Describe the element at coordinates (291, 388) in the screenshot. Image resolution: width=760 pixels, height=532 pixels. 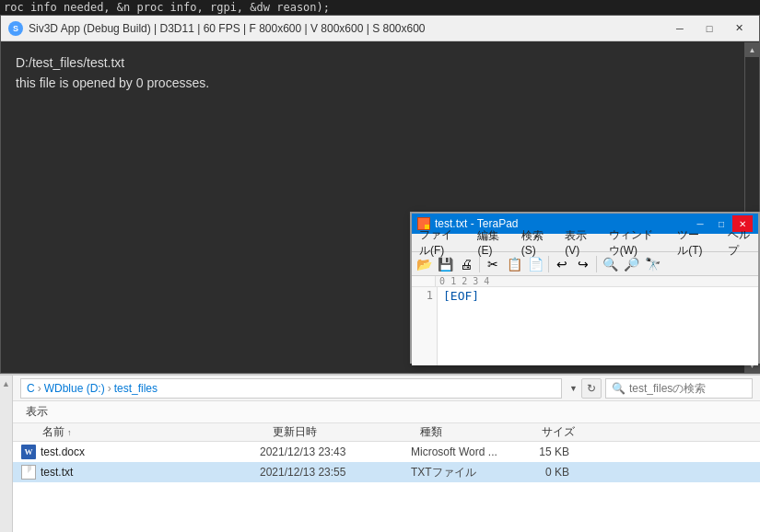
I see `breadcrumb: C › WDblue (D:) › test_files` at that location.